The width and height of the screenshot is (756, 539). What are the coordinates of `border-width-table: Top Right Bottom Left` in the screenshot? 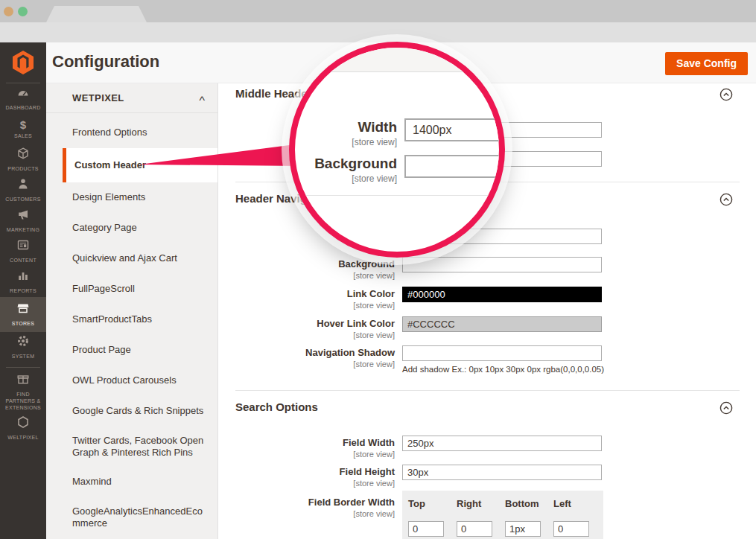 It's located at (503, 515).